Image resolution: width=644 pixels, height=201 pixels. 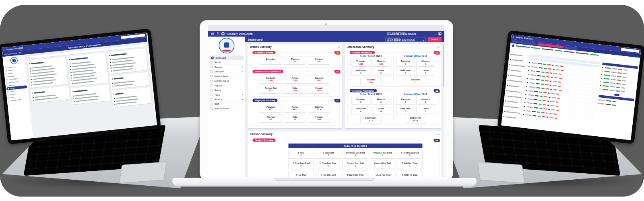 I want to click on sidebar-item-setups: Setups, so click(x=227, y=90).